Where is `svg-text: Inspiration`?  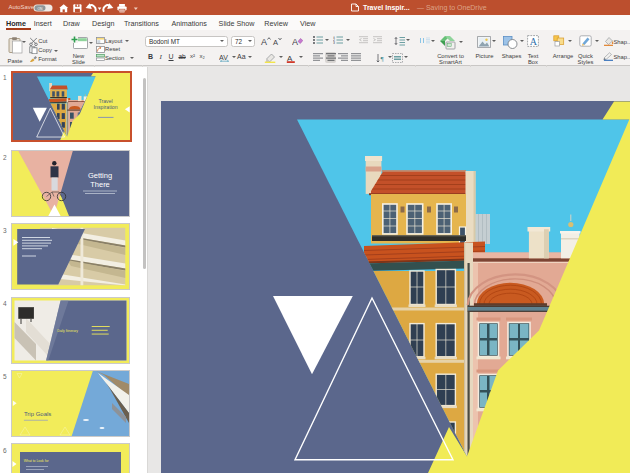
svg-text: Inspiration is located at coordinates (106, 107).